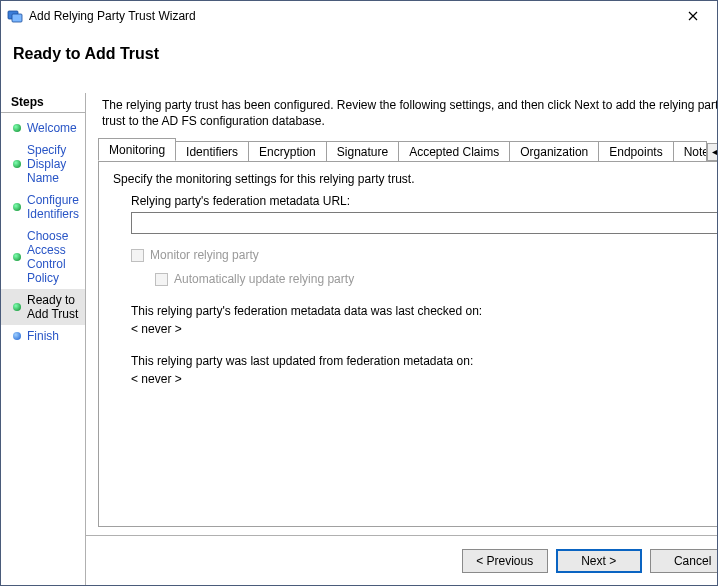 This screenshot has height=586, width=718. Describe the element at coordinates (43, 230) in the screenshot. I see `steps-list: Welcome Specify Display Name Configure I…` at that location.